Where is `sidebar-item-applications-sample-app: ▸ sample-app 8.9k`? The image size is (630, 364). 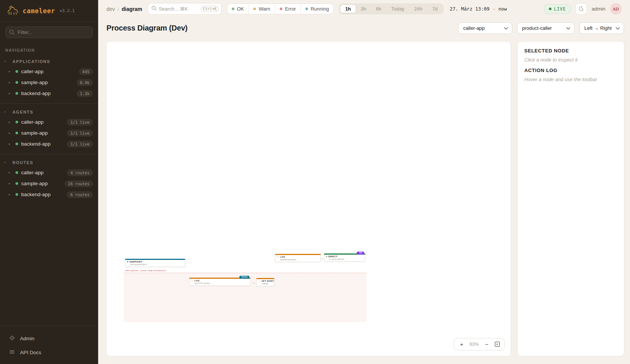 sidebar-item-applications-sample-app: ▸ sample-app 8.9k is located at coordinates (49, 82).